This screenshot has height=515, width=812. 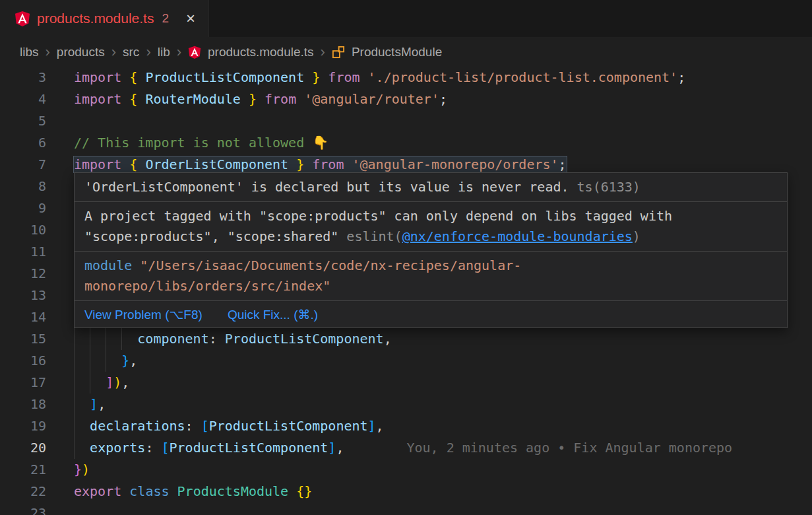 What do you see at coordinates (37, 209) in the screenshot?
I see `line-number: 9` at bounding box center [37, 209].